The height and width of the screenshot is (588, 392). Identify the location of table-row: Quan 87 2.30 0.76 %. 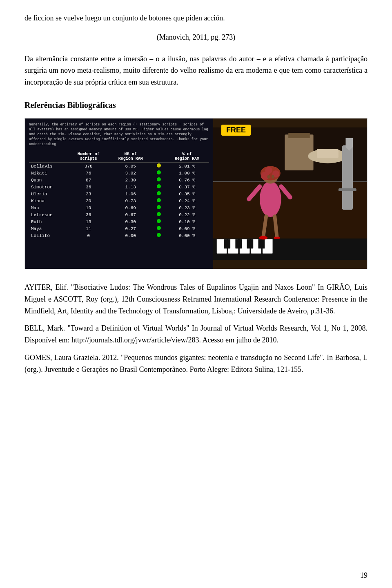
(119, 180).